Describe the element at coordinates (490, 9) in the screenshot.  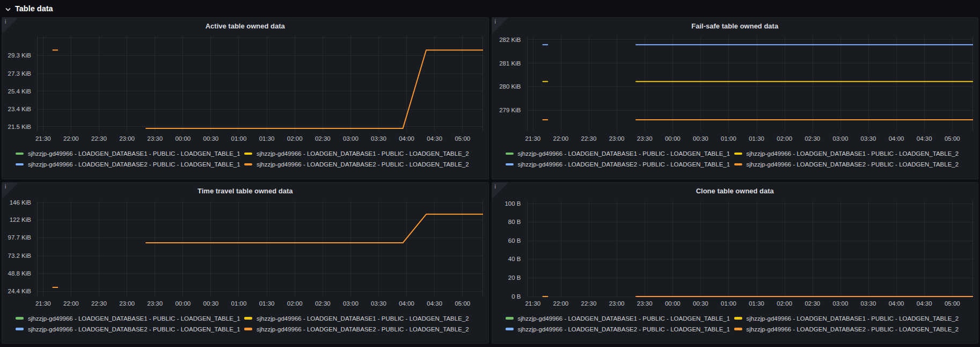
I see `dashboard-row-header: Table data` at that location.